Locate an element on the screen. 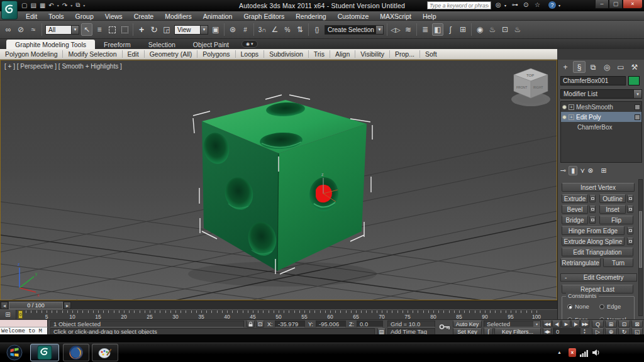 The height and width of the screenshot is (362, 644). ribbon-panel-modify-selection: Modify Selection is located at coordinates (92, 54).